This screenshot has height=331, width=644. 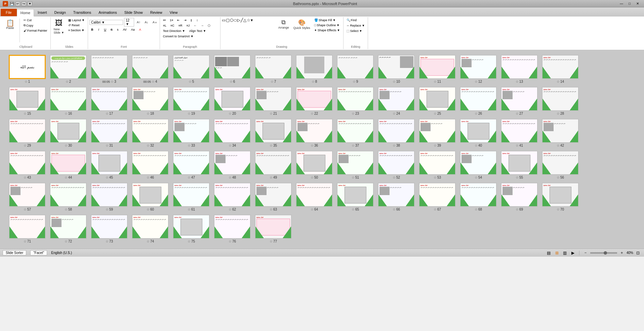 I want to click on shape-line: ╱, so click(x=242, y=20).